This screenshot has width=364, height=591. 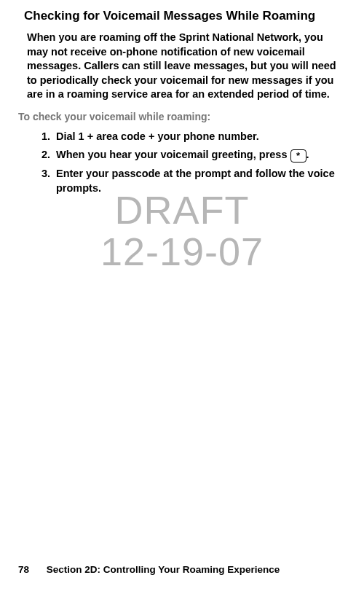 I want to click on page-footer: 78 Section 2D: Controlling Your Roaming …, so click(x=149, y=570).